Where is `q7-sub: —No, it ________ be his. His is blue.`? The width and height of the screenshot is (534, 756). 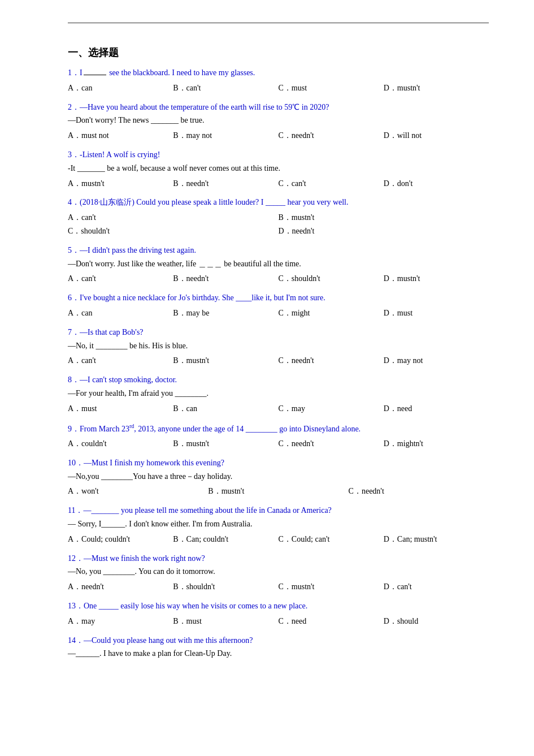 q7-sub: —No, it ________ be his. His is blue. is located at coordinates (278, 346).